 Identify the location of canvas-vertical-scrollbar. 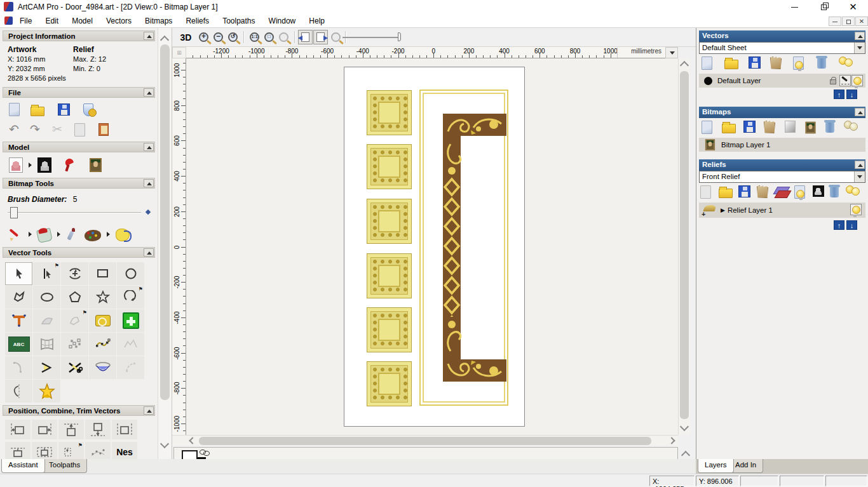
(684, 246).